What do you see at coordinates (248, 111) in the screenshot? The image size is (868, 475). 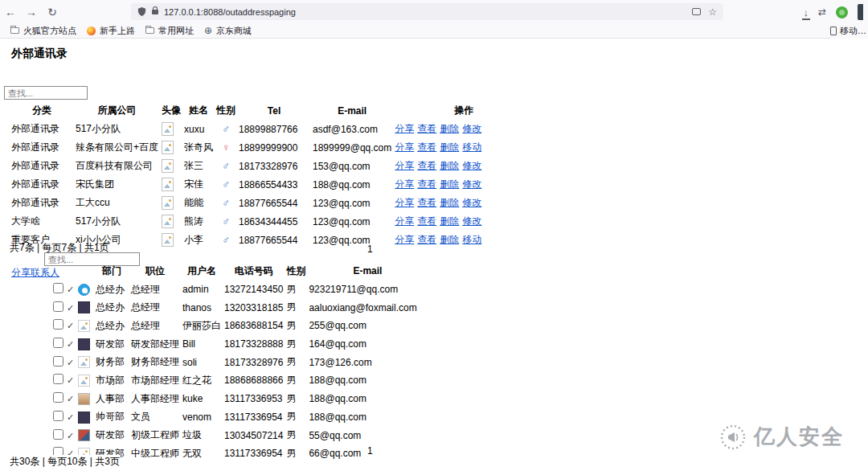 I see `external-table-header-row: 分类 所属公司 头像 姓名 性别 Tel E-mail 操作` at bounding box center [248, 111].